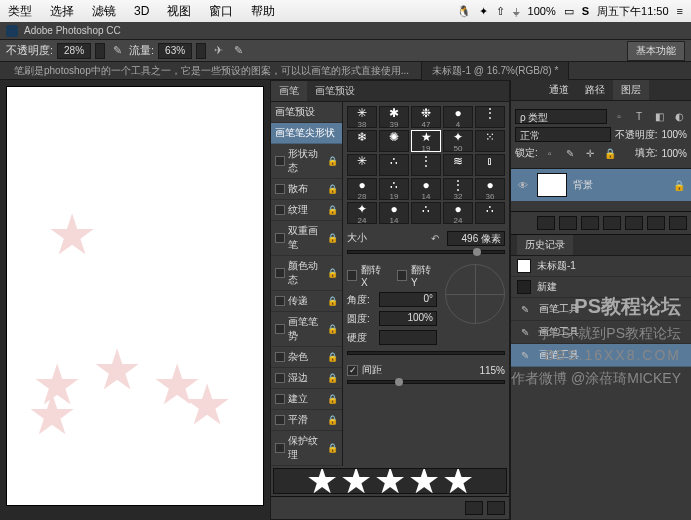 The height and width of the screenshot is (520, 691). What do you see at coordinates (590, 223) in the screenshot?
I see `mask-icon` at bounding box center [590, 223].